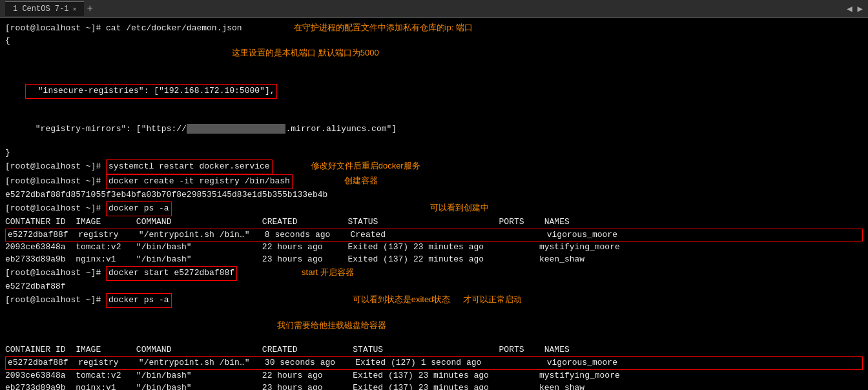  Describe the element at coordinates (460, 208) in the screenshot. I see `annotation-created: 可以看到创建中` at that location.